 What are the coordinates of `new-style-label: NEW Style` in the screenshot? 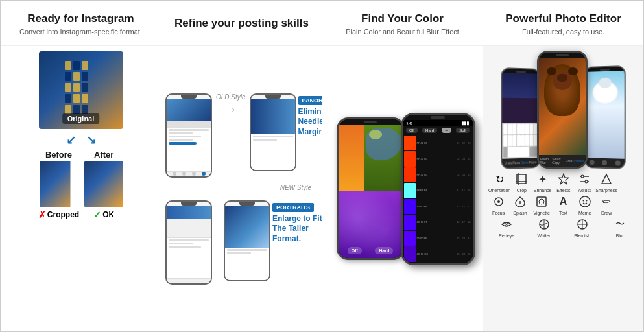 It's located at (296, 188).